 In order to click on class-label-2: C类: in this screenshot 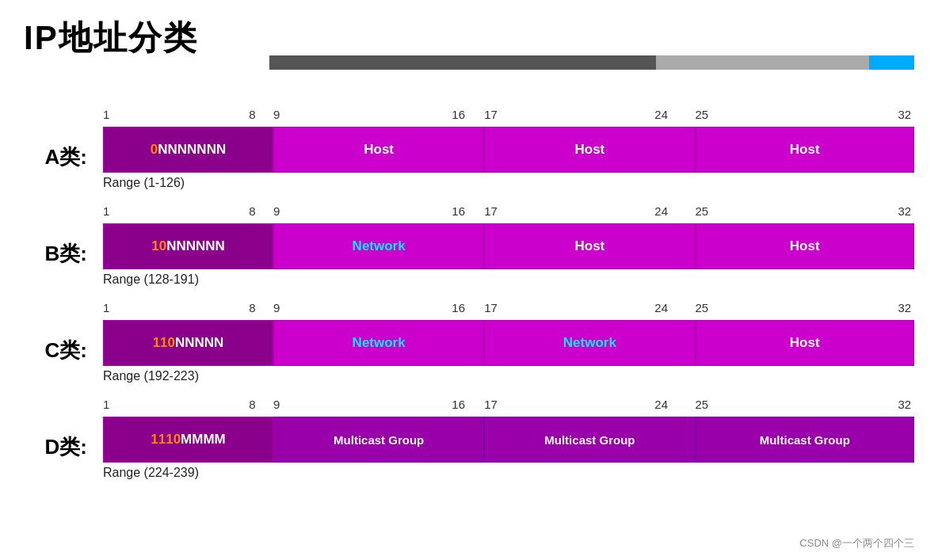, I will do `click(63, 350)`.